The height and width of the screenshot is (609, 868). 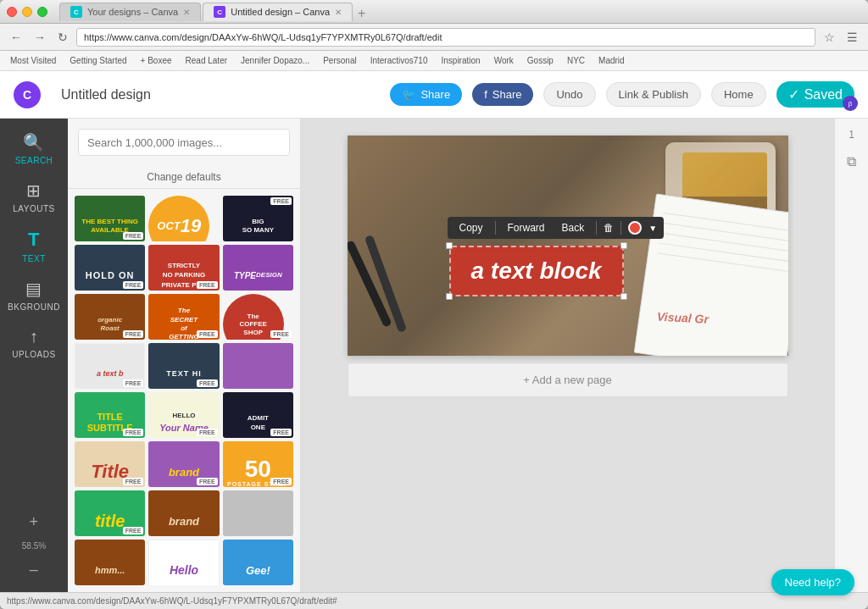 I want to click on list-item: OCT19, so click(x=183, y=219).